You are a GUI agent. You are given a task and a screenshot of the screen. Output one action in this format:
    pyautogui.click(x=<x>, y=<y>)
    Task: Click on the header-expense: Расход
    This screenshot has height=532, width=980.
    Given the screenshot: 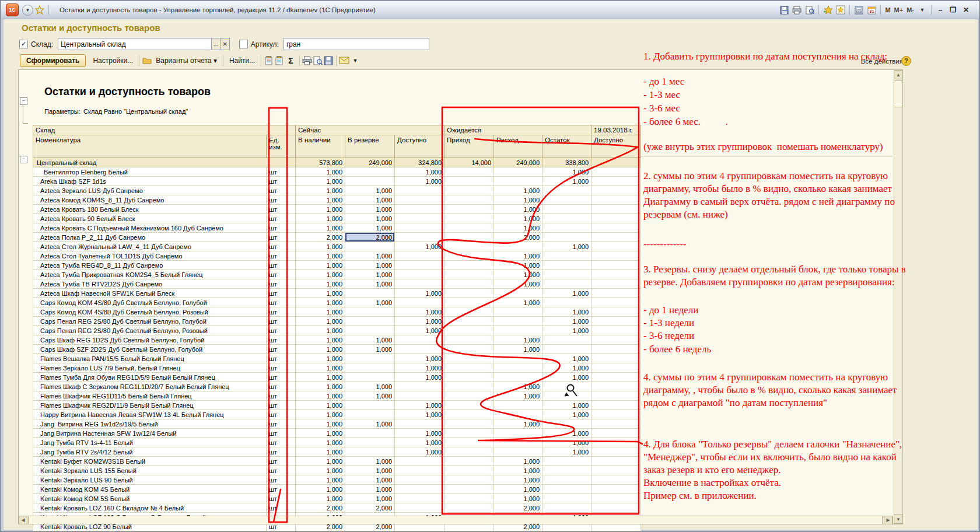 What is the action you would take?
    pyautogui.click(x=518, y=147)
    